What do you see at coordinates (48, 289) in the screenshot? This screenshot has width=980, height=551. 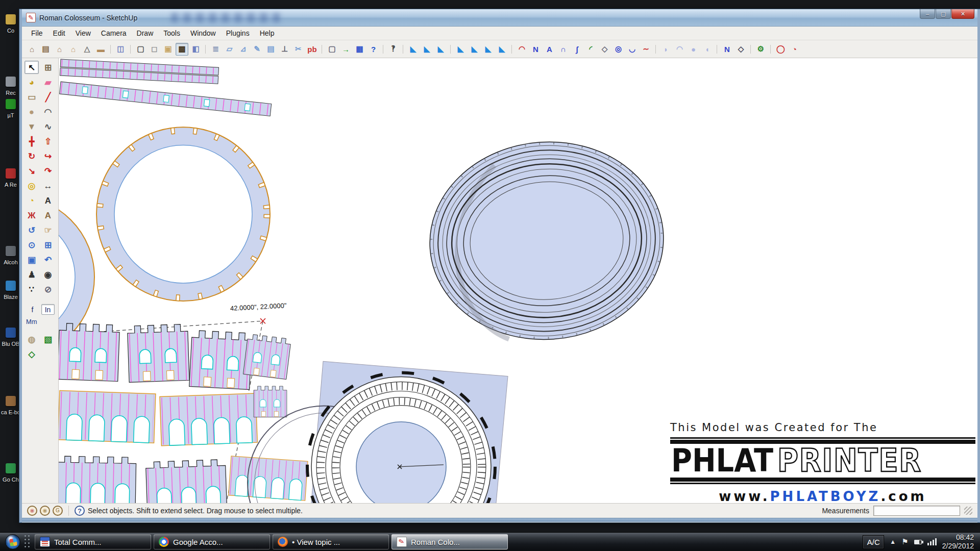 I see `section-plane-tool: ⊘` at bounding box center [48, 289].